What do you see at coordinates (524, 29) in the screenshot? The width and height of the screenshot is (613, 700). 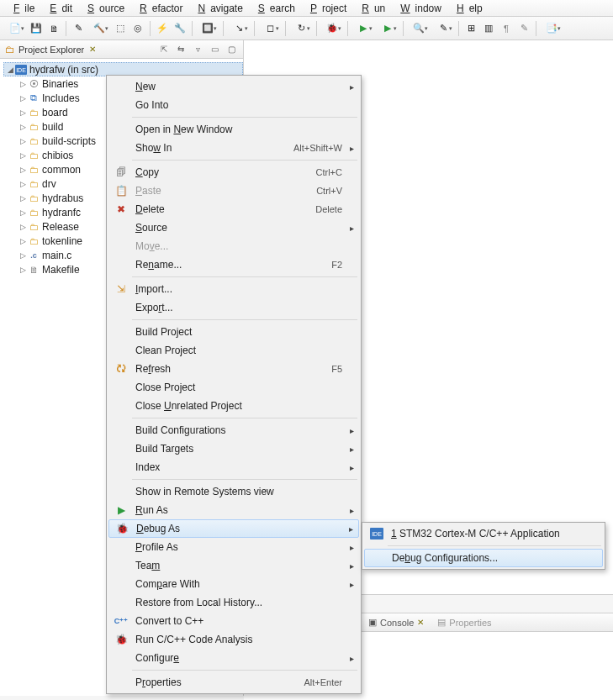 I see `word-button: ✎` at bounding box center [524, 29].